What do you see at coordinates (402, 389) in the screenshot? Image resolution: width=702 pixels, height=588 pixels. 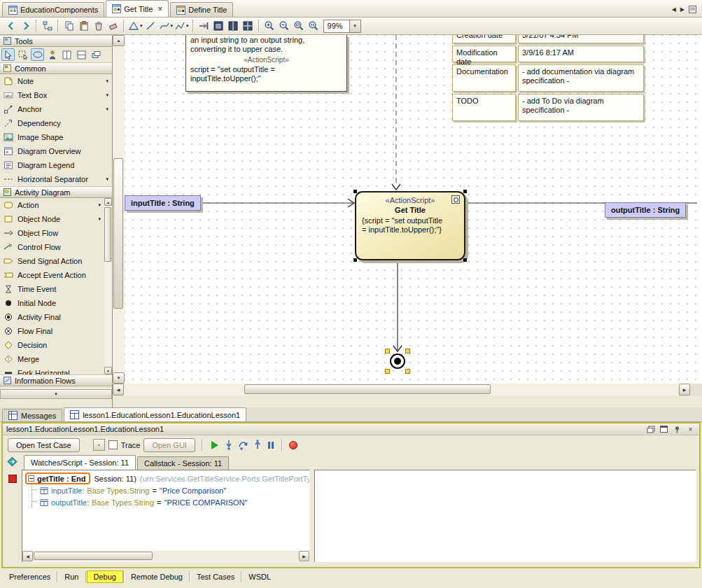 I see `horizontal-scroll-track` at bounding box center [402, 389].